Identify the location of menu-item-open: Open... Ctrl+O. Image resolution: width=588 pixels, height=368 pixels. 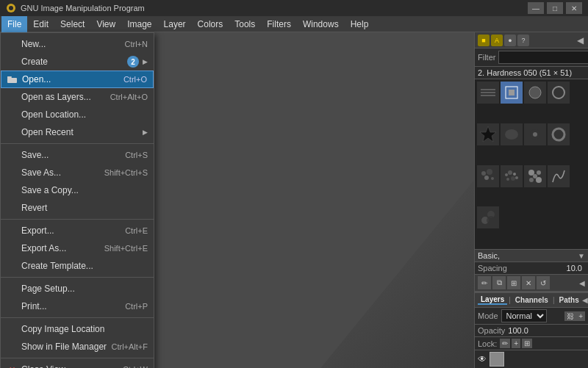
(77, 79).